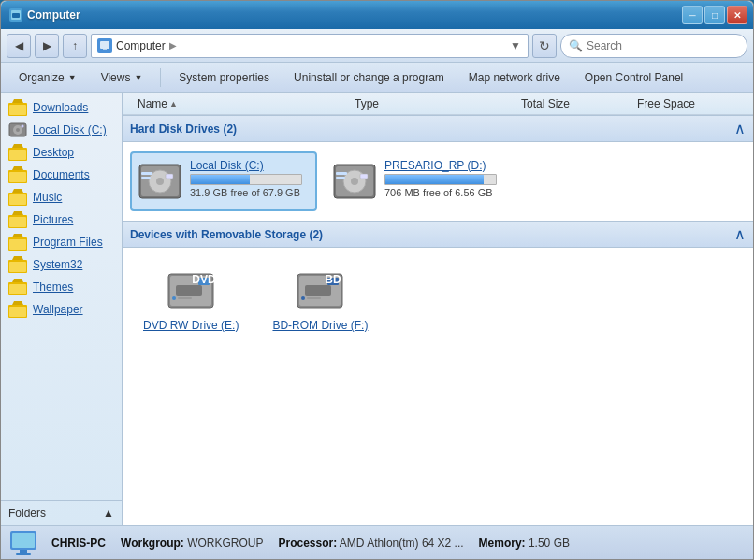 This screenshot has width=754, height=560. Describe the element at coordinates (740, 129) in the screenshot. I see `hard-disk-collapse-icon: ∧` at that location.